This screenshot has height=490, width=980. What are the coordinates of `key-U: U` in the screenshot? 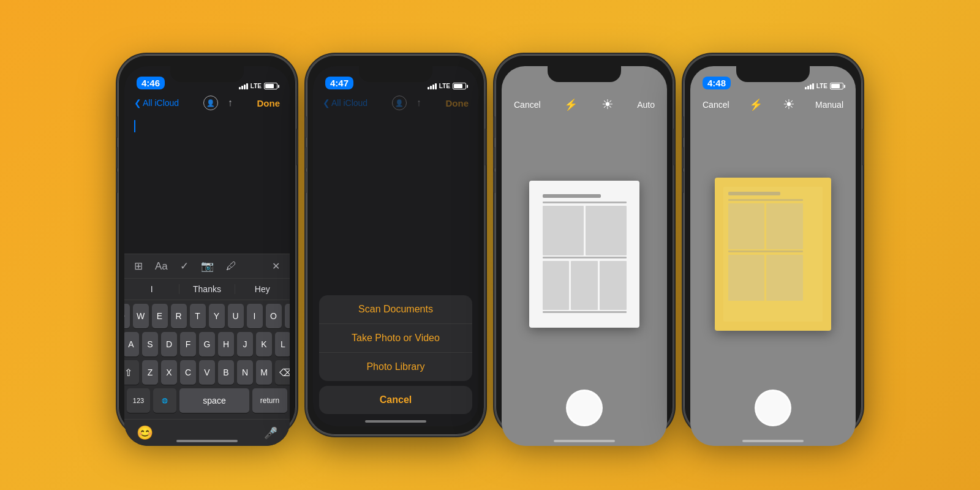 It's located at (236, 316).